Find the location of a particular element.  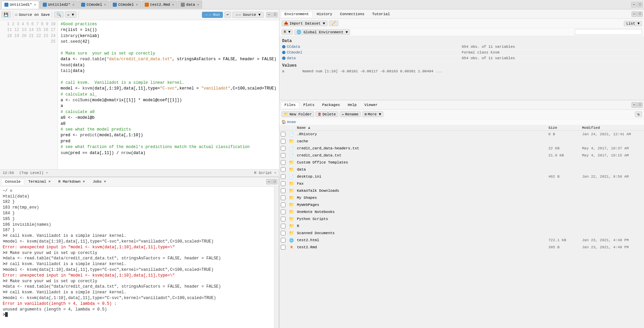

rerun-button: ↩ is located at coordinates (228, 15).